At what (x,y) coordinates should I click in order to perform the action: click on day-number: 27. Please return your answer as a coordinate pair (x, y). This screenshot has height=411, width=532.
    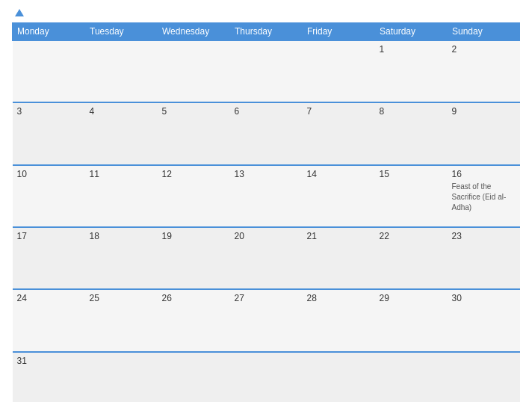
    Looking at the image, I should click on (266, 298).